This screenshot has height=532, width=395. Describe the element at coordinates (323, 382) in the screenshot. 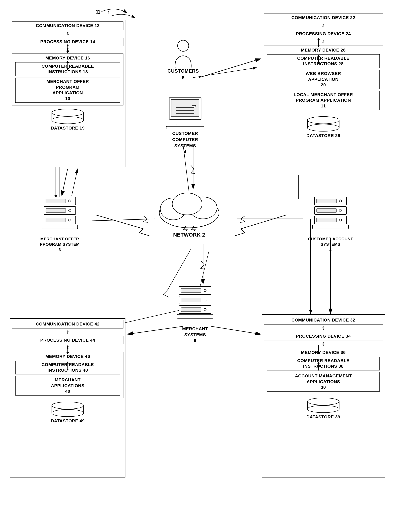

I see `account-mgmt-apps-30: ACCOUNT MANAGEMENTAPPLICATIONS30` at that location.